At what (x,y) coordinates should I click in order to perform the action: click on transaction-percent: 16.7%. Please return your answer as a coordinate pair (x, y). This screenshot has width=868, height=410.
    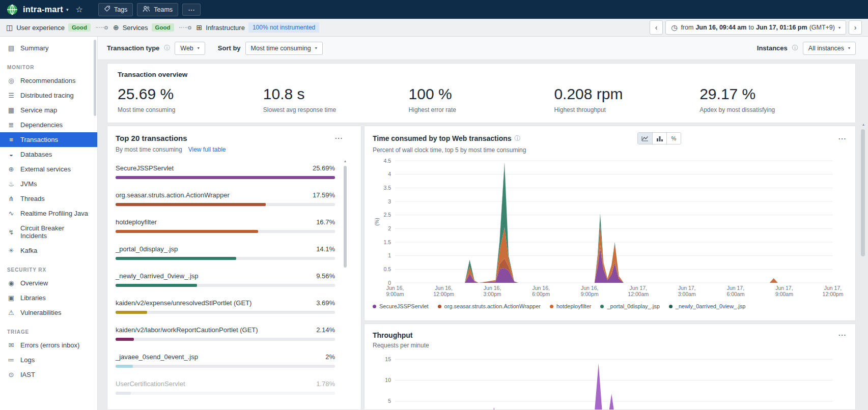
    Looking at the image, I should click on (326, 222).